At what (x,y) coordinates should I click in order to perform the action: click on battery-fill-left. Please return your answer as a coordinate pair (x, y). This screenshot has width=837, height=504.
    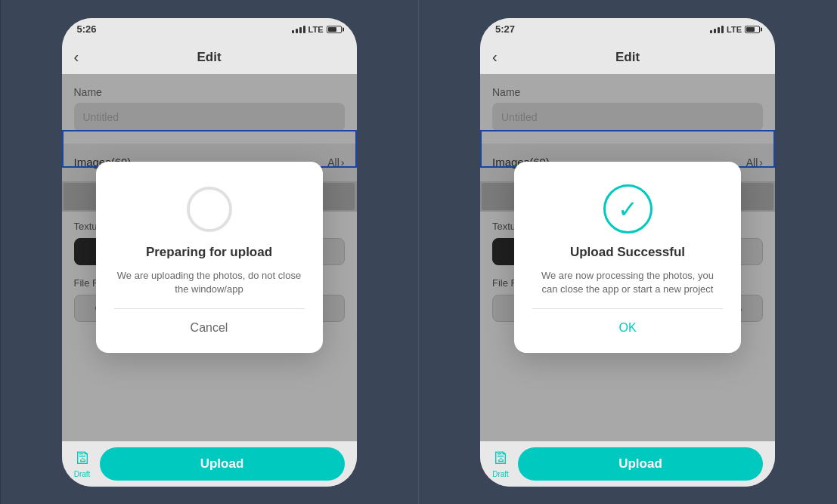
    Looking at the image, I should click on (333, 29).